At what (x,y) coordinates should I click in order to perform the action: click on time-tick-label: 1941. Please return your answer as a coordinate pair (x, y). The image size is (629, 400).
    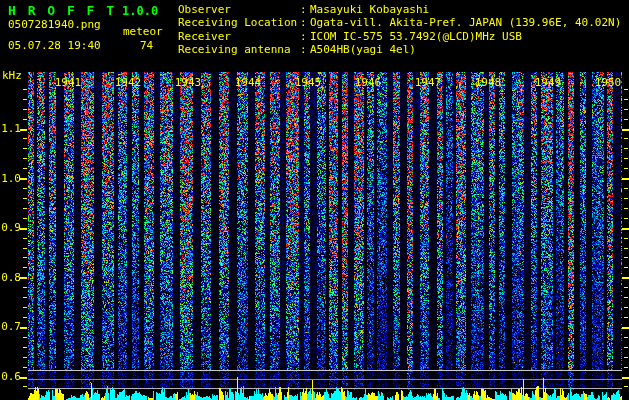
    Looking at the image, I should click on (68, 83).